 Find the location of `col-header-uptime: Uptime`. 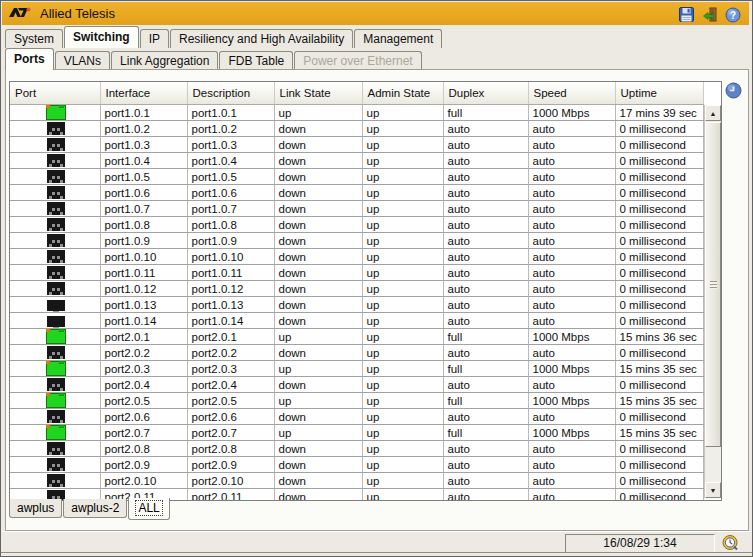

col-header-uptime: Uptime is located at coordinates (659, 94).